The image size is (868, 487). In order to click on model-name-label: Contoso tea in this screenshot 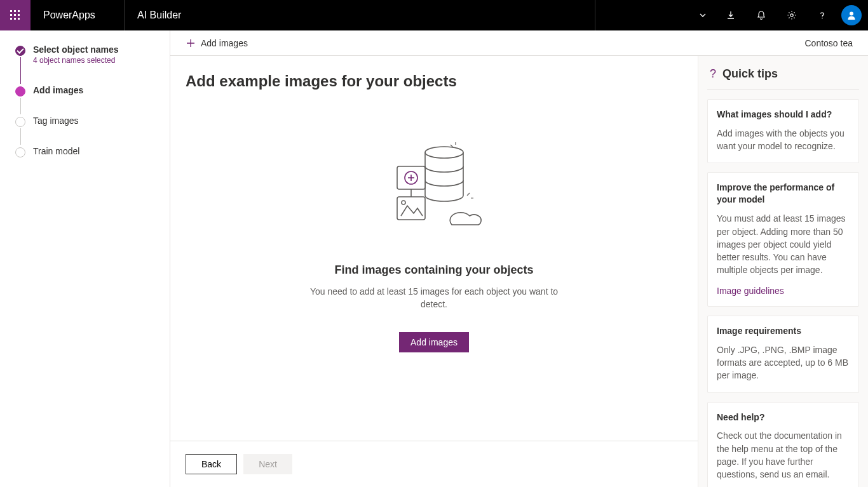, I will do `click(829, 43)`.